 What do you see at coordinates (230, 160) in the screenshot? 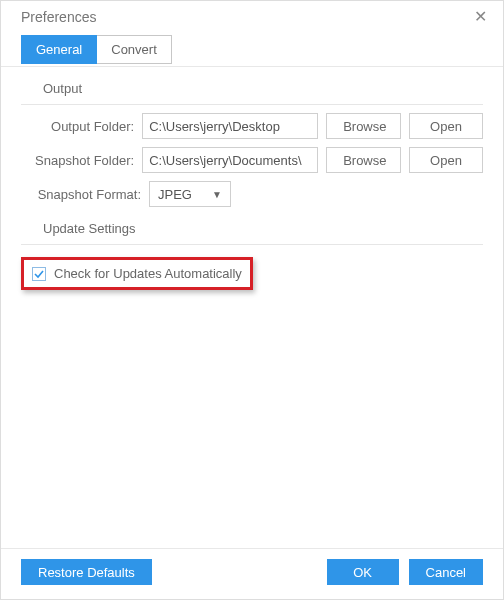
I see `snapshot-folder-input` at bounding box center [230, 160].